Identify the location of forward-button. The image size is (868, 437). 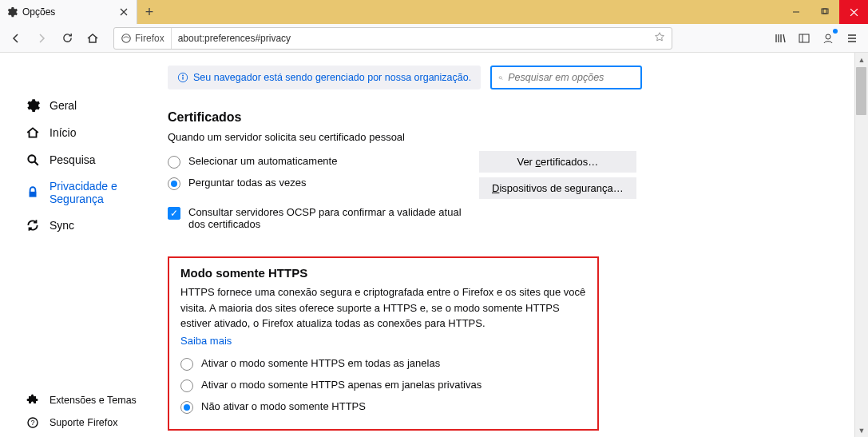
(42, 38).